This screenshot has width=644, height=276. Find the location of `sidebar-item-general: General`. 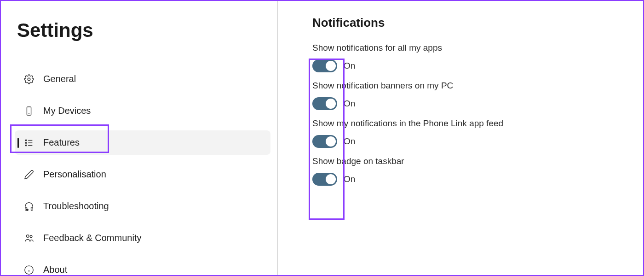

sidebar-item-general: General is located at coordinates (143, 79).